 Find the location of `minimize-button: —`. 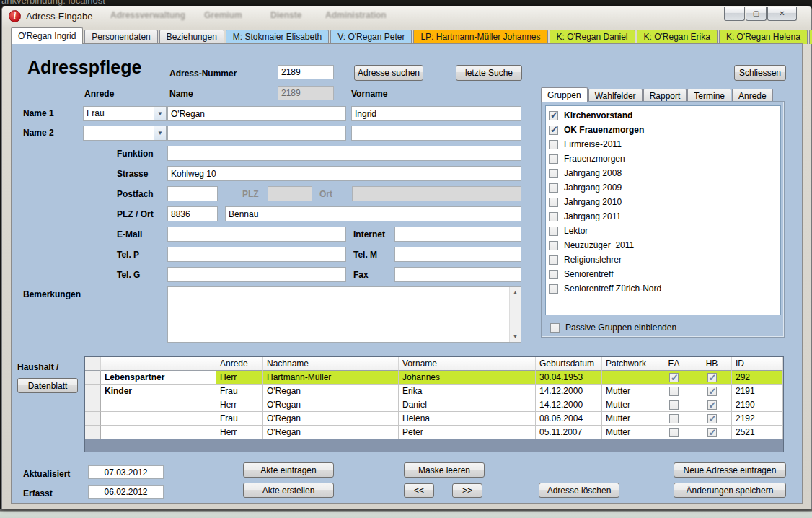

minimize-button: — is located at coordinates (734, 14).